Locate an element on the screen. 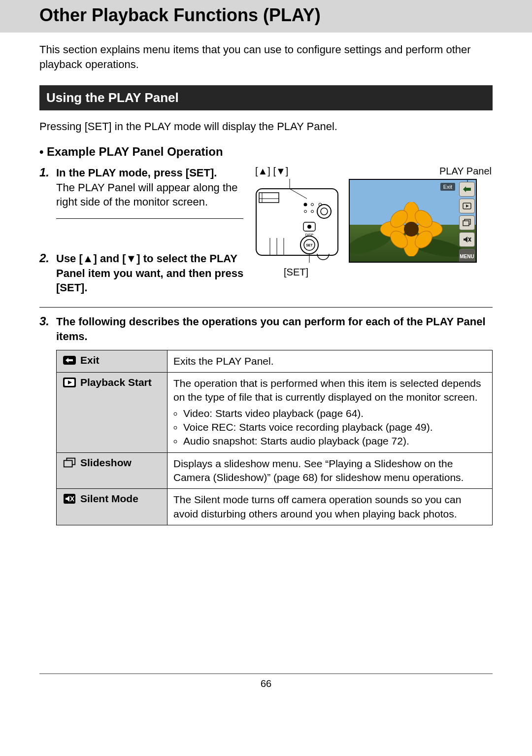  step-3-head: The following describes the operations y… is located at coordinates (274, 329).